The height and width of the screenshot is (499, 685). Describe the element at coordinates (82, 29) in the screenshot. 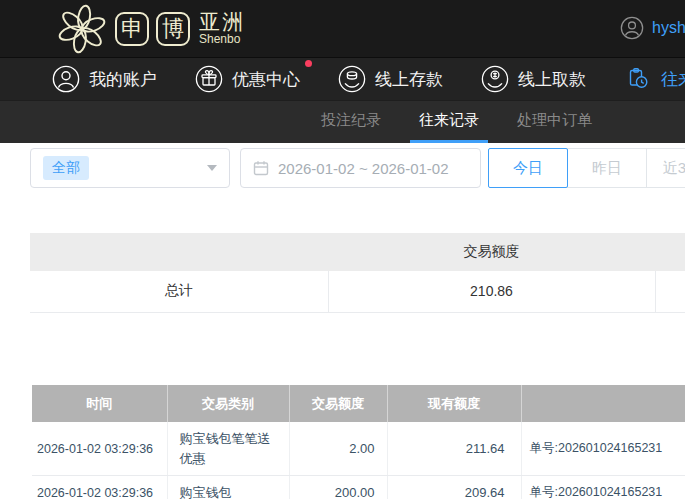

I see `flower-logo-icon` at that location.